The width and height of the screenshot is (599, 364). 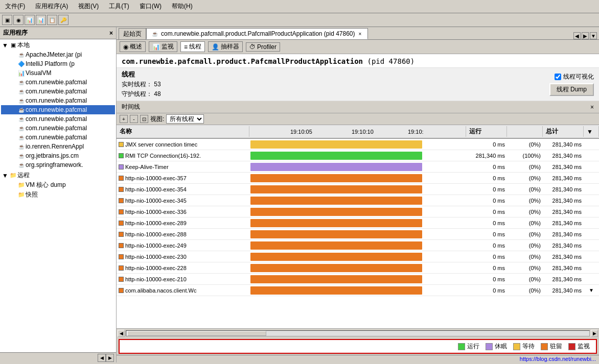 What do you see at coordinates (358, 144) in the screenshot?
I see `table-row: JMX server connection timec0 ms(0%)281,3…` at bounding box center [358, 144].